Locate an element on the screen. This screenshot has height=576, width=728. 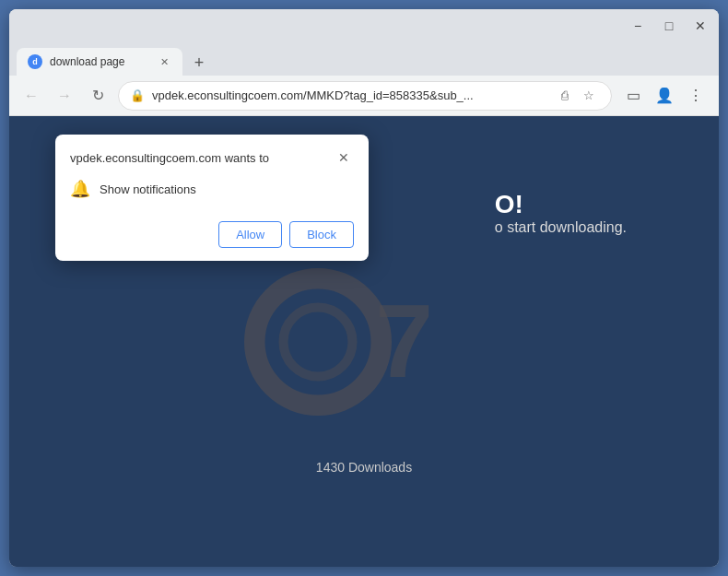
notification-dialog: vpdek.econsultingcoem.com wants to ✕ 🔔 S… is located at coordinates (212, 197).